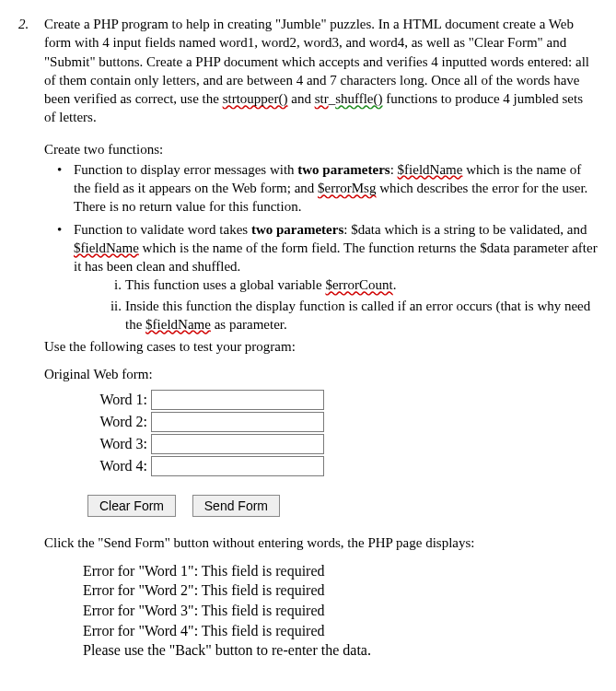  What do you see at coordinates (341, 444) in the screenshot?
I see `row-word3: Word 3:` at bounding box center [341, 444].